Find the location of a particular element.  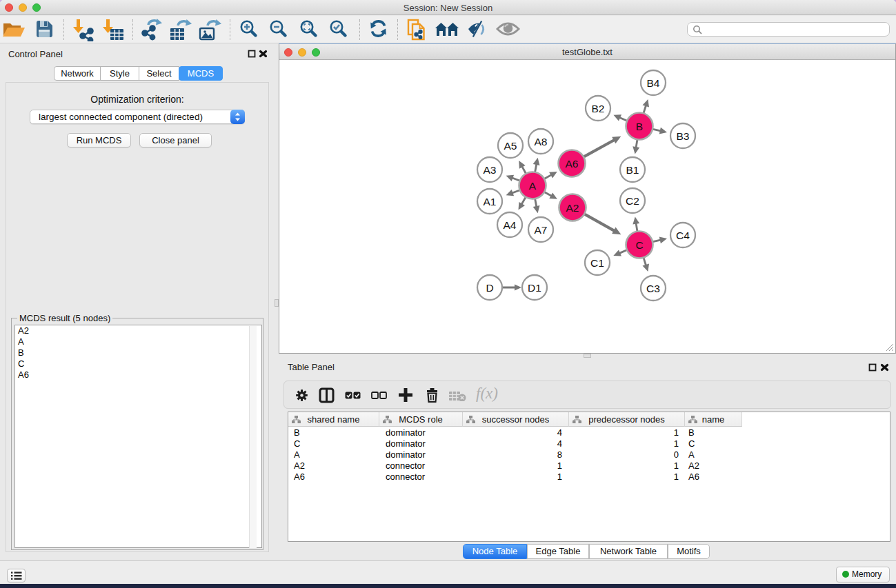

svg-text: C1 is located at coordinates (597, 263).